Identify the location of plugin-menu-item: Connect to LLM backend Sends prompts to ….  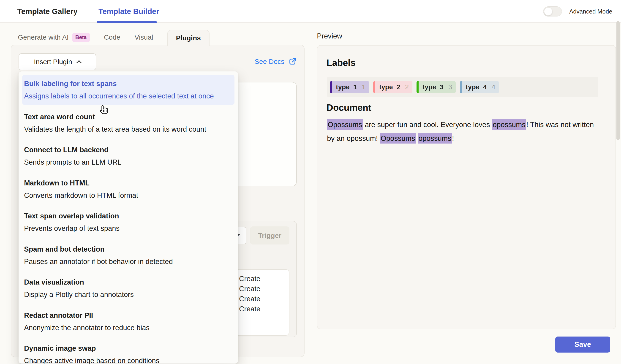
(128, 158).